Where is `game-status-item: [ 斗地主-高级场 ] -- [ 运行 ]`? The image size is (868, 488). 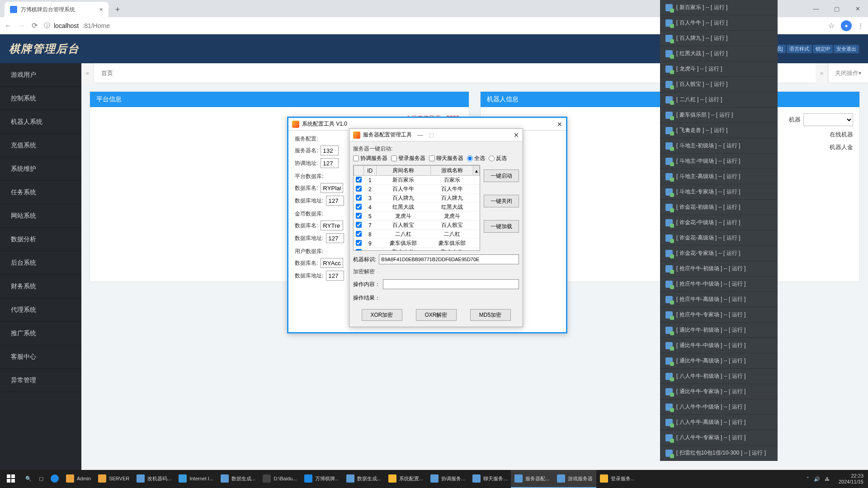
game-status-item: [ 斗地主-高级场 ] -- [ 运行 ] is located at coordinates (719, 177).